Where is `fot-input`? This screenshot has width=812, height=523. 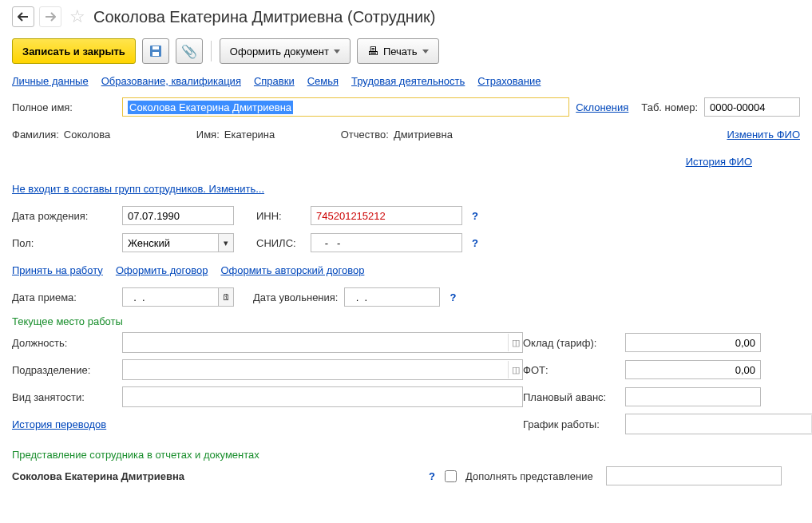
fot-input is located at coordinates (693, 370).